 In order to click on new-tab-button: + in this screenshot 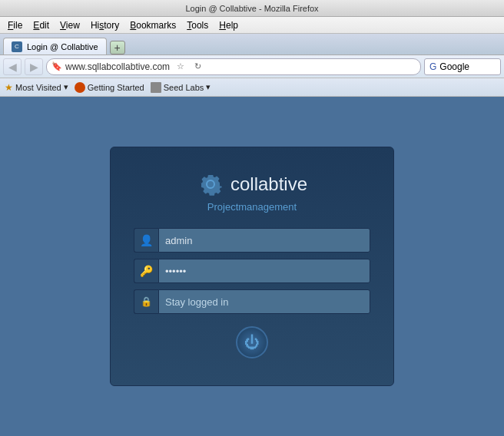, I will do `click(118, 48)`.